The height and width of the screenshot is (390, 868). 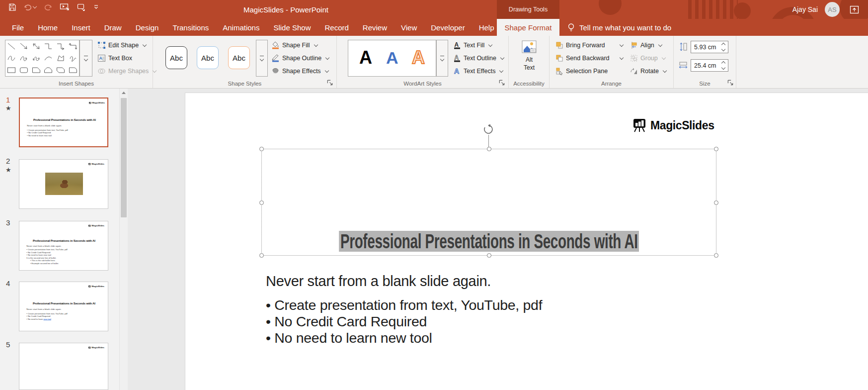 What do you see at coordinates (122, 45) in the screenshot?
I see `edit-shape-button: Edit Shape` at bounding box center [122, 45].